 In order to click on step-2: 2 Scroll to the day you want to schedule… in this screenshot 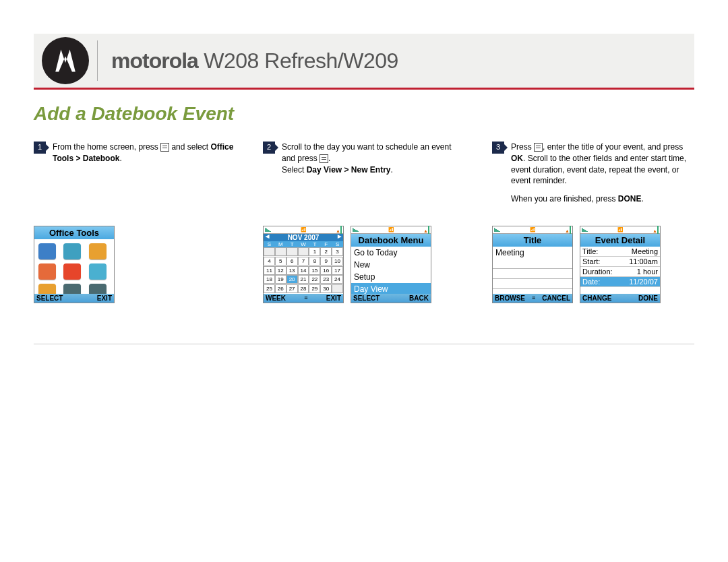, I will do `click(364, 222)`.